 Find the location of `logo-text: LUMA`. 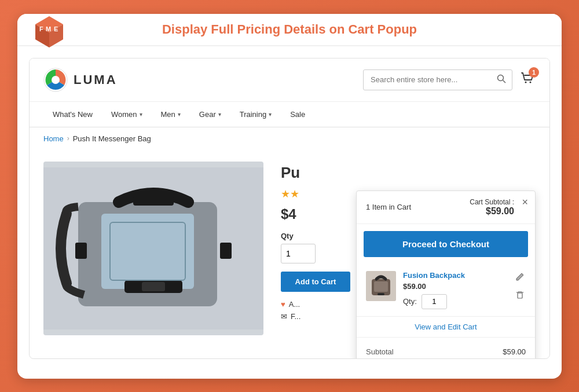

logo-text: LUMA is located at coordinates (96, 80).